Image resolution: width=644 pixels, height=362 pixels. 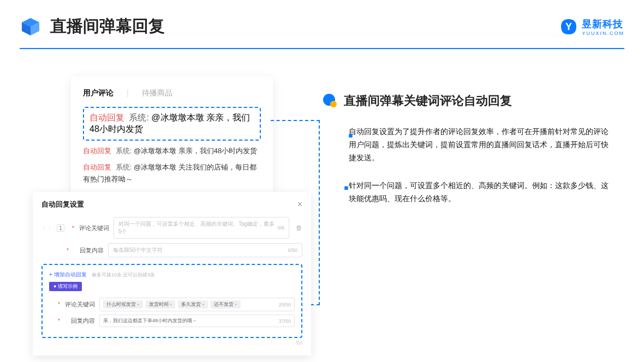 I want to click on example-content-label: 回复内容, so click(x=80, y=321).